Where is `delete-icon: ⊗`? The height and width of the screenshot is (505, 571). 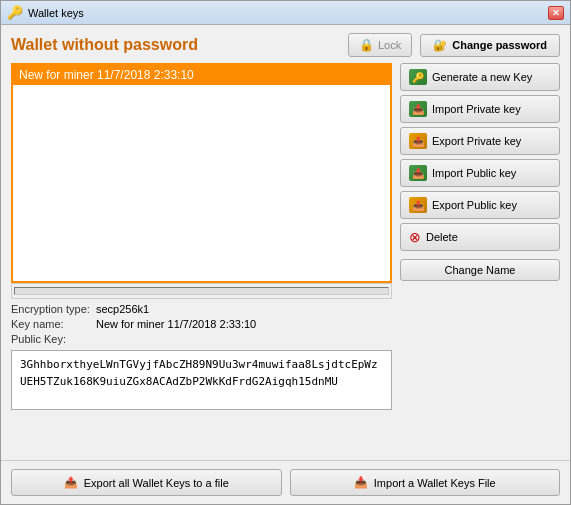
delete-icon: ⊗ is located at coordinates (415, 237).